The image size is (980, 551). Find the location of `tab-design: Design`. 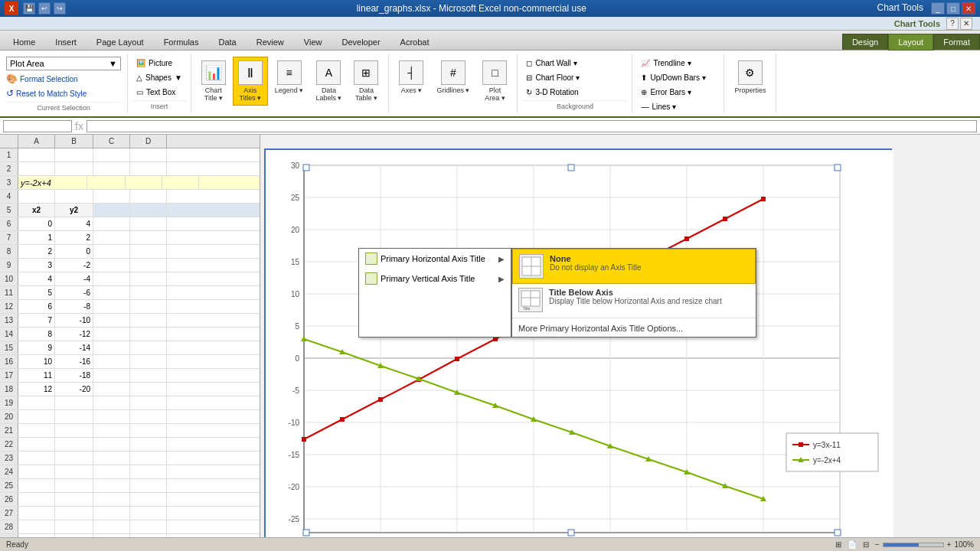

tab-design: Design is located at coordinates (865, 41).